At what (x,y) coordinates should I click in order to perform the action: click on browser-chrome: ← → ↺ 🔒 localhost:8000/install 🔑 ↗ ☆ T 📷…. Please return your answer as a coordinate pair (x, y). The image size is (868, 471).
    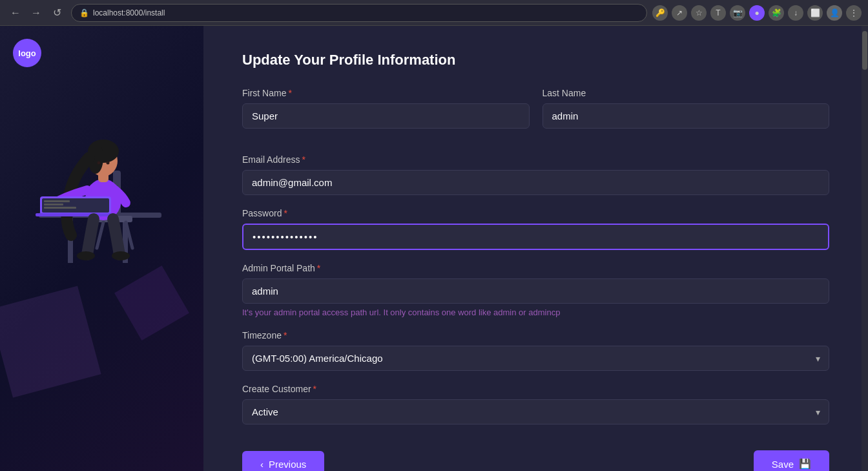
    Looking at the image, I should click on (434, 13).